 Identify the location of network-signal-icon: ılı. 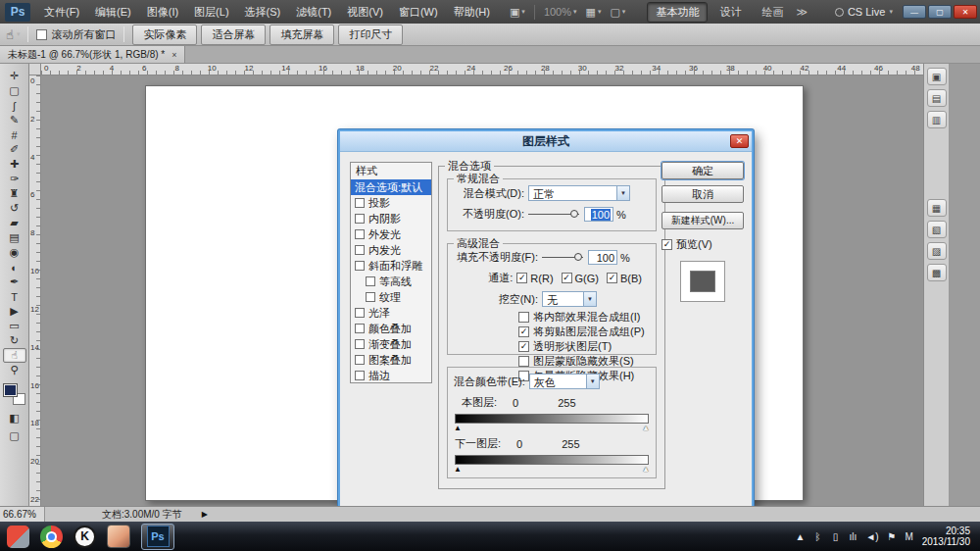
(853, 537).